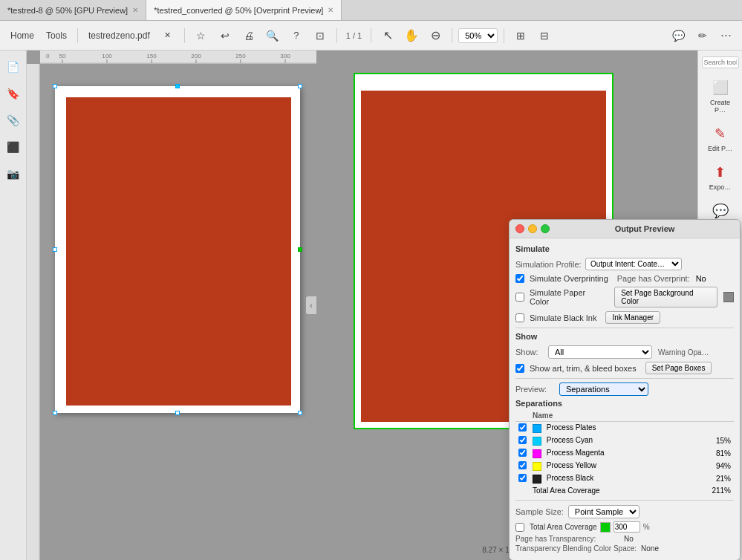 This screenshot has height=560, width=742. I want to click on sample-select: Point Sample, so click(604, 512).